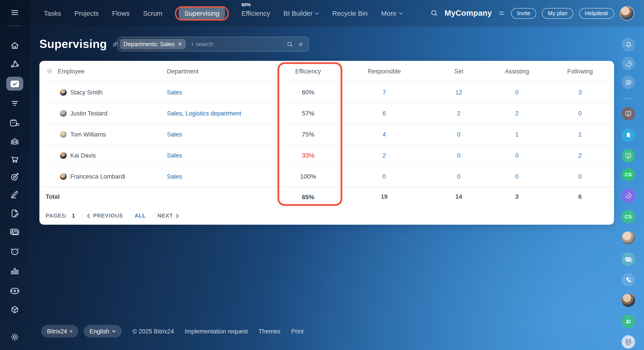  Describe the element at coordinates (153, 44) in the screenshot. I see `filter-chip-departments-sales: Departments: Sales ✕` at that location.